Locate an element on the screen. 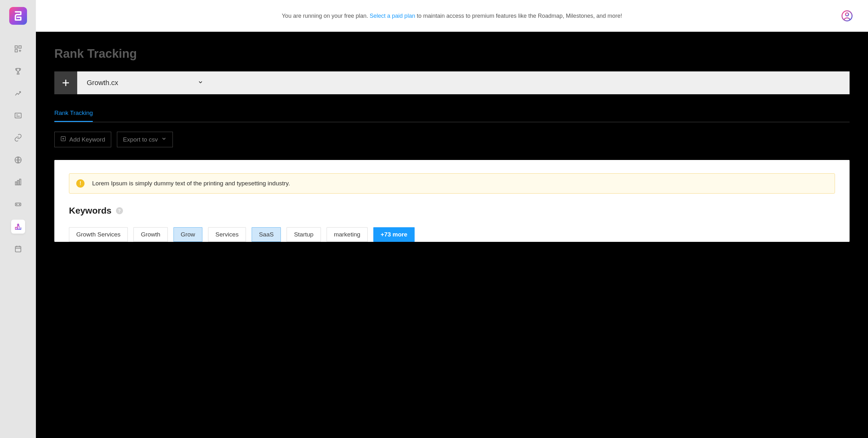 Image resolution: width=868 pixels, height=438 pixels. add-keyword-button: Add Keyword is located at coordinates (83, 139).